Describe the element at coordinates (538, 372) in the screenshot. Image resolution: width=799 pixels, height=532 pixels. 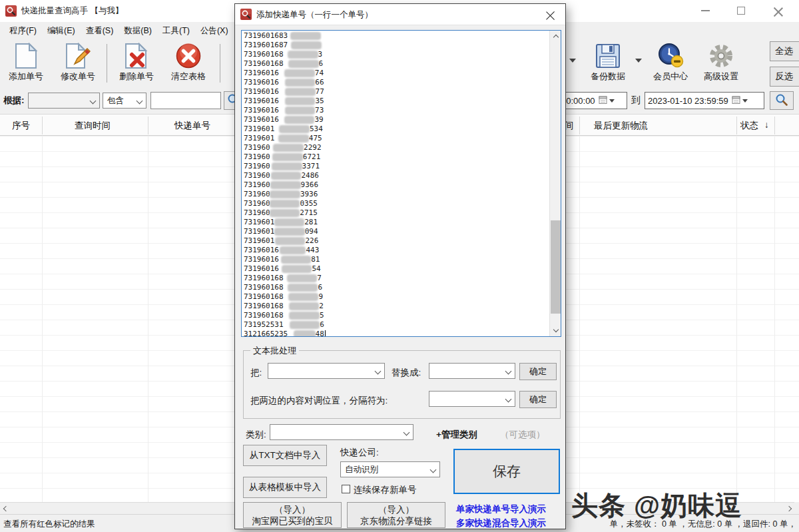
I see `replace-ok-button: 确定` at that location.